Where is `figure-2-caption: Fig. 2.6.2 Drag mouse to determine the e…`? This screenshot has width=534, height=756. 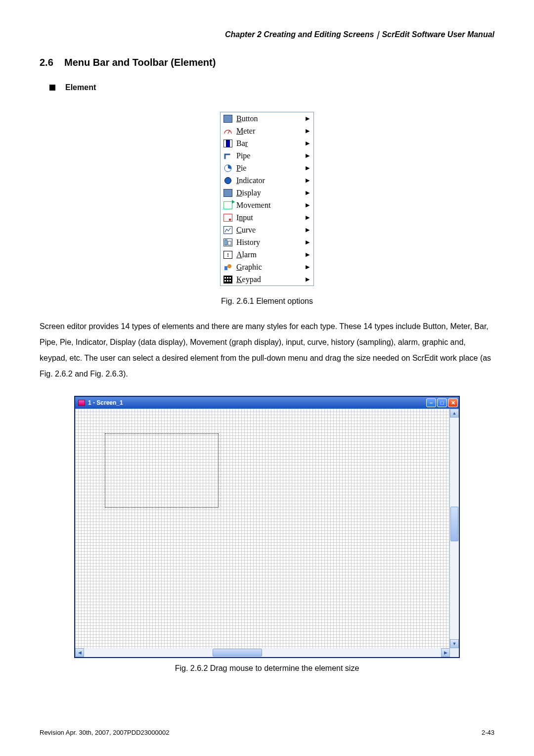
figure-2-caption: Fig. 2.6.2 Drag mouse to determine the e… is located at coordinates (267, 668).